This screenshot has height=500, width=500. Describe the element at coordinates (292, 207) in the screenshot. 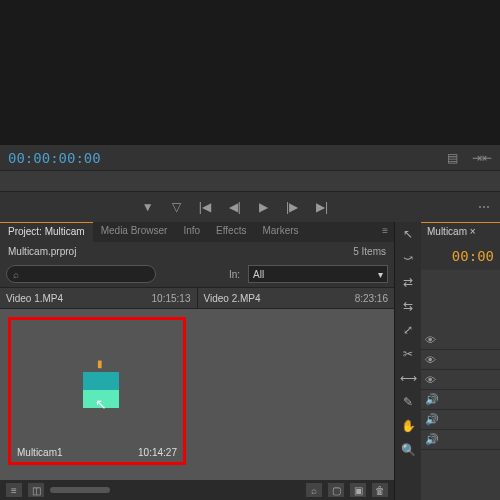

I see `step-forward-icon: |▶` at that location.